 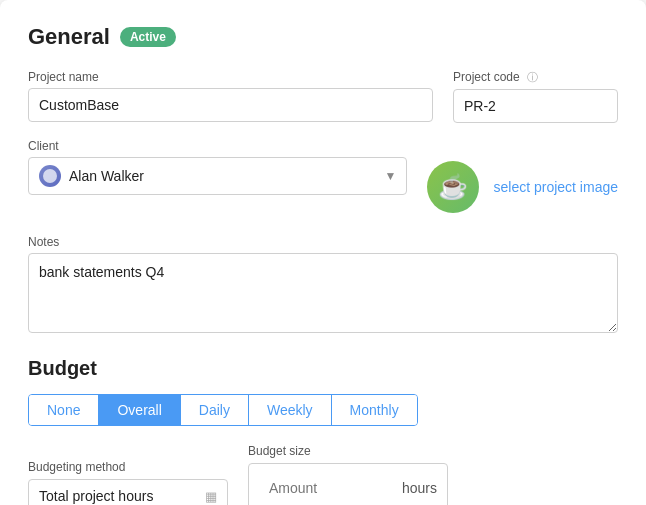 What do you see at coordinates (230, 77) in the screenshot?
I see `project-name-label: Project name` at bounding box center [230, 77].